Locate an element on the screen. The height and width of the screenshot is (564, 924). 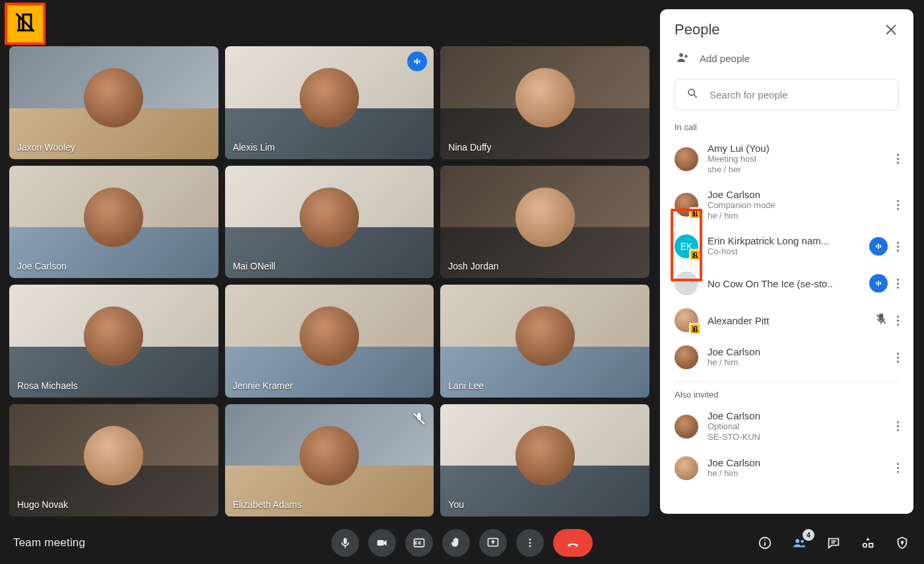
video-tile: Jennie Kramer is located at coordinates (330, 341).